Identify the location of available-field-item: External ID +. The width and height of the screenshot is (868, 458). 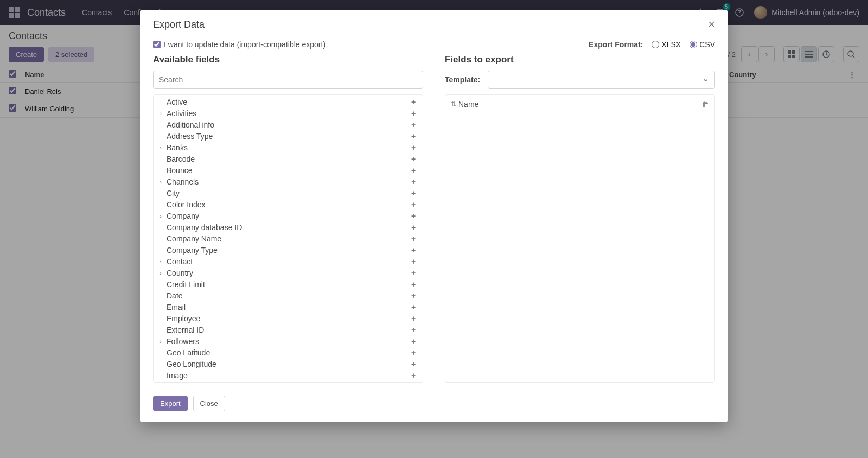
(288, 330).